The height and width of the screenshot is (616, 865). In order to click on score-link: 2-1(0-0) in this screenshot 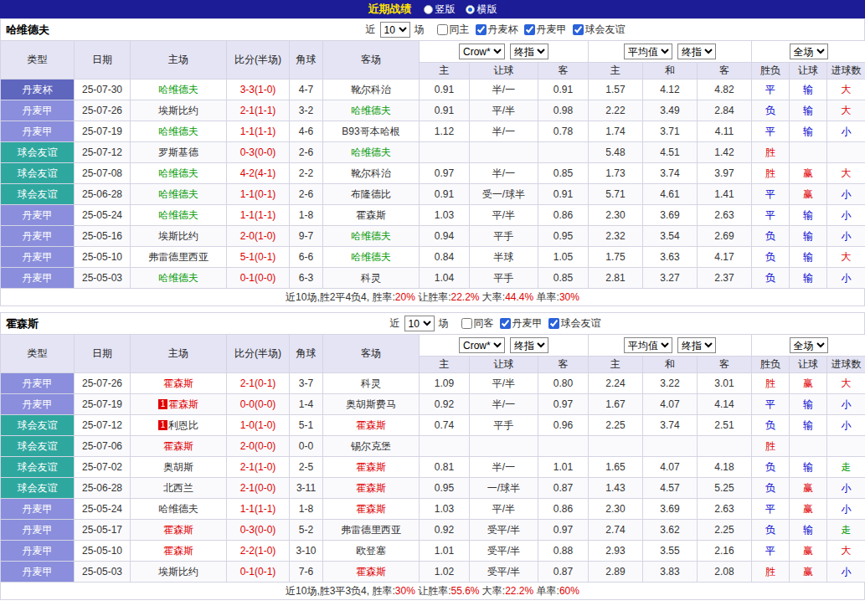, I will do `click(258, 489)`.